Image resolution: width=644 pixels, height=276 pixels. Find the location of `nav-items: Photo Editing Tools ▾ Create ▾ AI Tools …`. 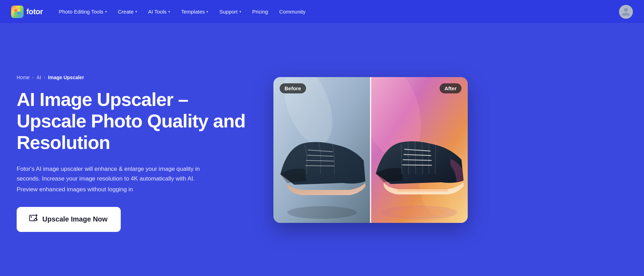

nav-items: Photo Editing Tools ▾ Create ▾ AI Tools … is located at coordinates (335, 12).